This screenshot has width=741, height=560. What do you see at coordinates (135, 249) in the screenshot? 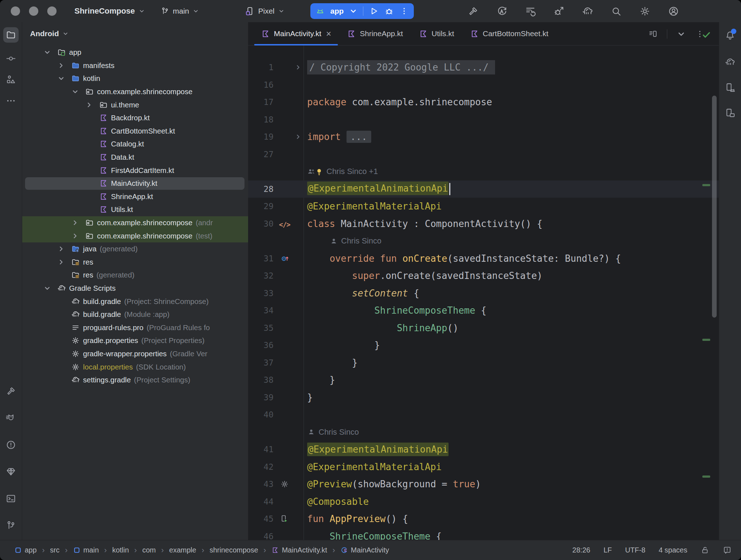
I see `tree-item-java: java (generated)` at bounding box center [135, 249].